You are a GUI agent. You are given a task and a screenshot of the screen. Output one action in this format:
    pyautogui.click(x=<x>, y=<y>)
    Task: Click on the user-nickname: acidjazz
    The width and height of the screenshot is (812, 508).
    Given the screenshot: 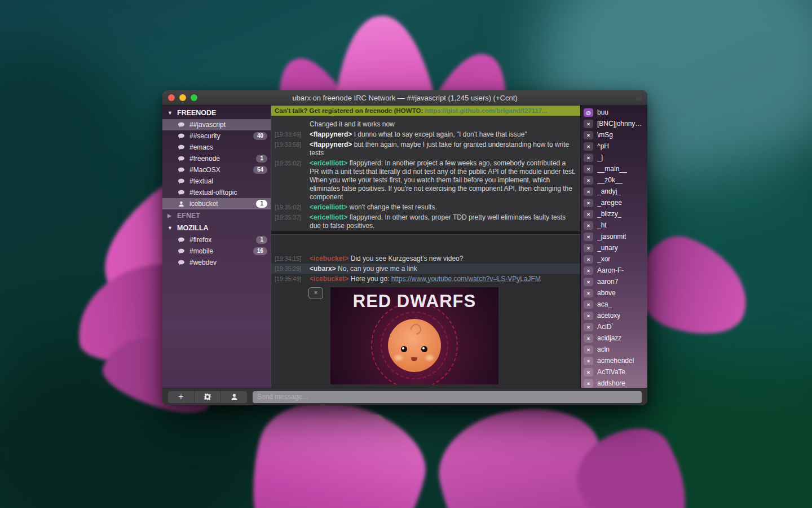 What is the action you would take?
    pyautogui.click(x=609, y=338)
    